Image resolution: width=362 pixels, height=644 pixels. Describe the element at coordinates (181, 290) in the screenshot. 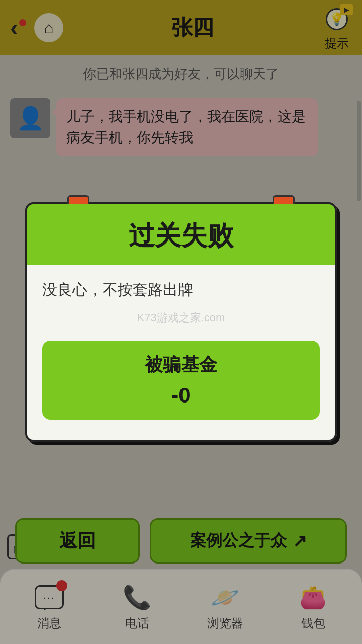

I see `modal-subtitle: 没良心，不按套路出牌` at that location.